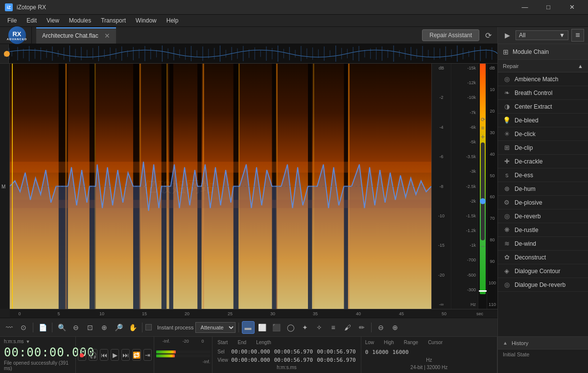 The image size is (588, 373). I want to click on meter-labels: -Inf. -20 0, so click(183, 341).